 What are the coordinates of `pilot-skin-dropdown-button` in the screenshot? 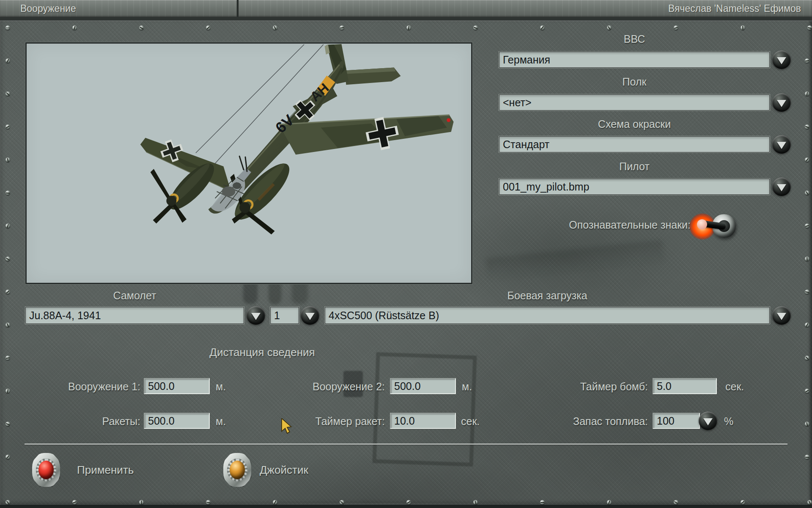 It's located at (782, 187).